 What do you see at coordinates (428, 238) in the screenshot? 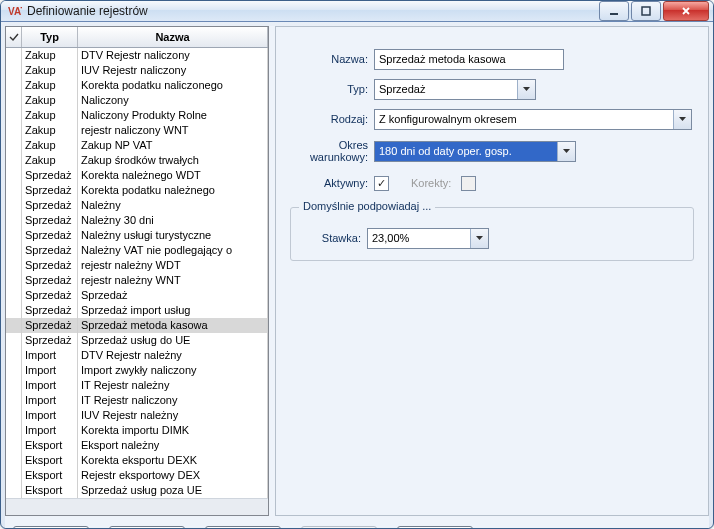
I see `stawka-combo: 23,00%` at bounding box center [428, 238].